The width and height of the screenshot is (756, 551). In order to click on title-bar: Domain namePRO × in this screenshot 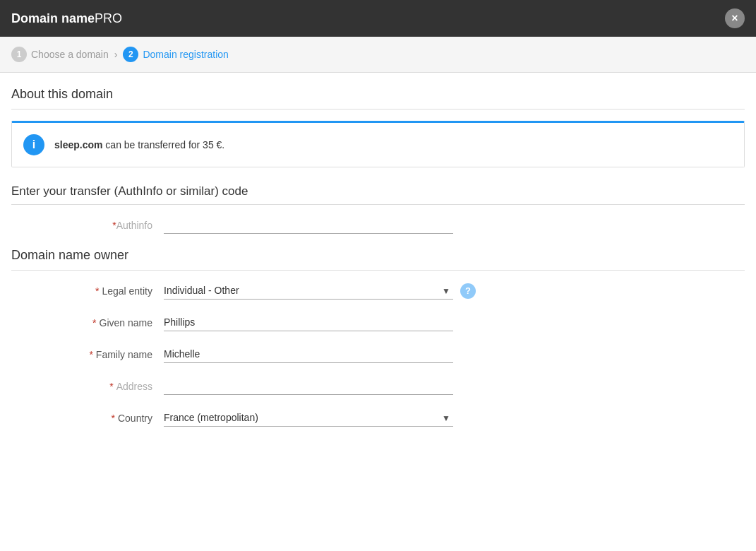, I will do `click(378, 18)`.